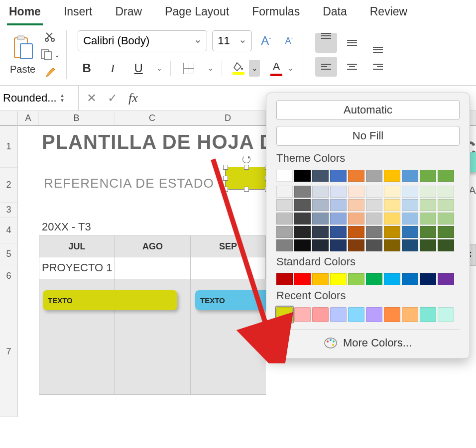  Describe the element at coordinates (30, 98) in the screenshot. I see `name-box-input` at that location.